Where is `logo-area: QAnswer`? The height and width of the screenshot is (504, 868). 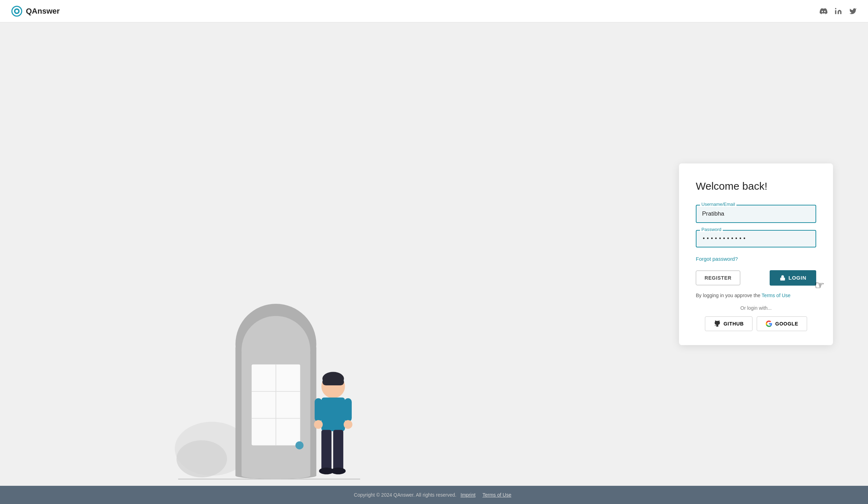 logo-area: QAnswer is located at coordinates (36, 11).